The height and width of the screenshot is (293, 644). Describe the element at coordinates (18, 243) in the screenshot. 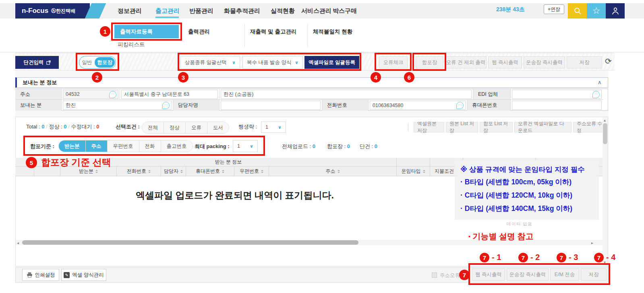

I see `scroll-left-icon: ◂` at that location.